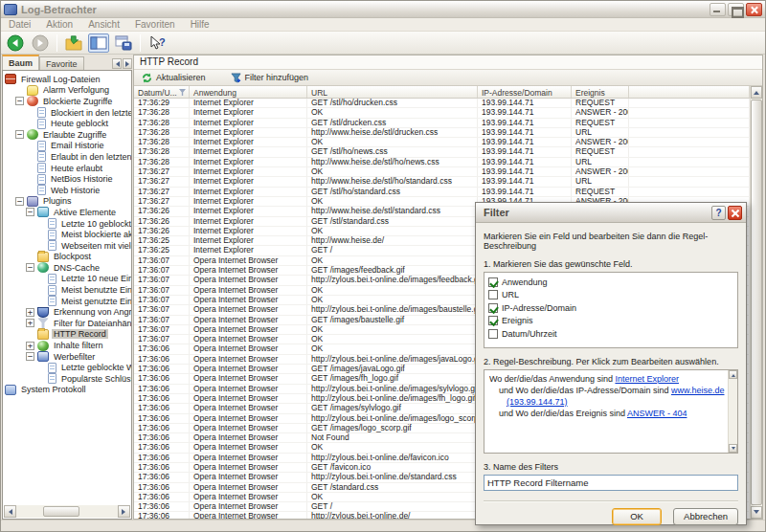 The height and width of the screenshot is (532, 766). Describe the element at coordinates (67, 379) in the screenshot. I see `tree-item: Populärste Schlüsselwör` at that location.